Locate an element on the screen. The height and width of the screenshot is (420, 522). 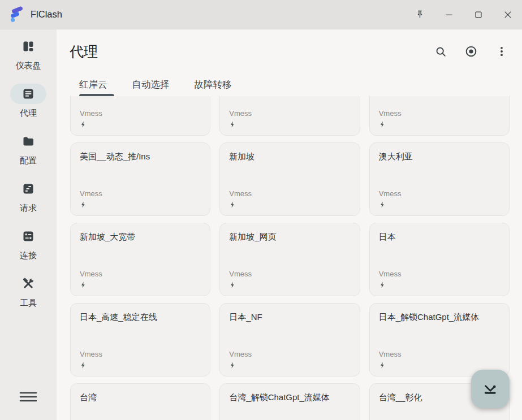
sidebar-item-profiles: 配置 is located at coordinates (28, 149).